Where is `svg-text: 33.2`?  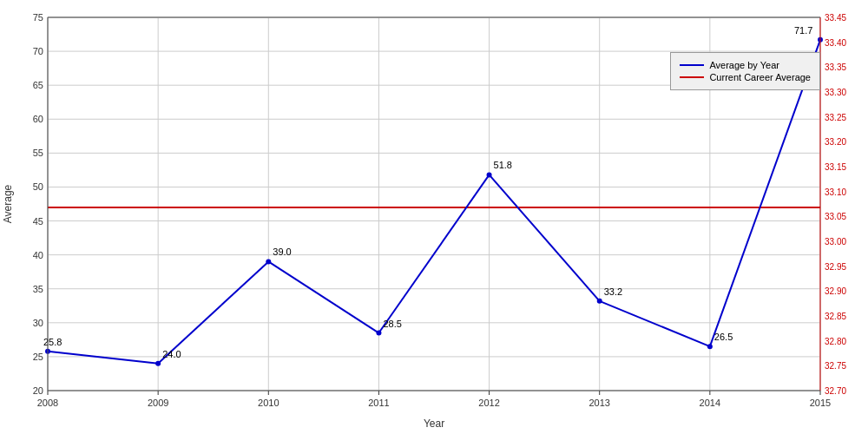 svg-text: 33.2 is located at coordinates (613, 292).